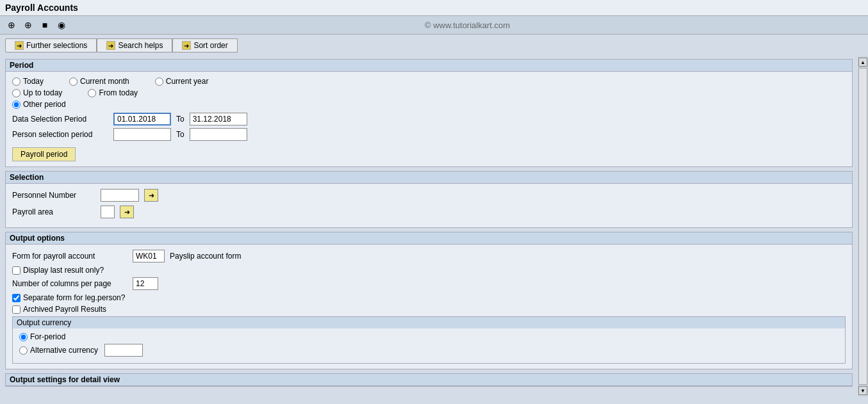  Describe the element at coordinates (42, 8) in the screenshot. I see `page-title: Payroll Accounts` at that location.